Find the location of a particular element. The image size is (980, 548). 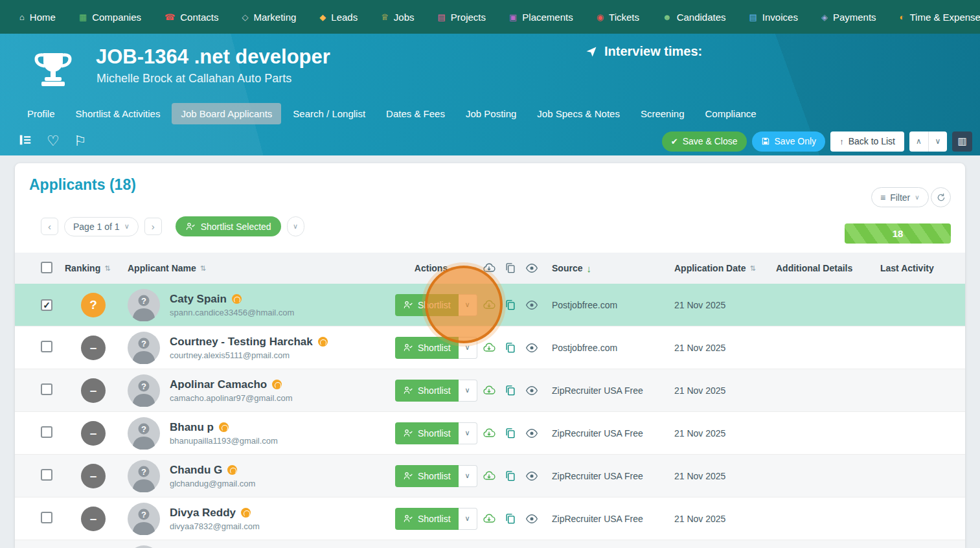

layout-columns-button: ▥ is located at coordinates (963, 141).